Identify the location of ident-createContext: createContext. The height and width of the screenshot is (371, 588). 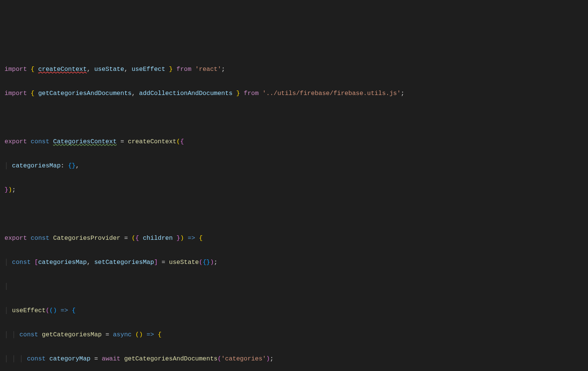
(63, 69).